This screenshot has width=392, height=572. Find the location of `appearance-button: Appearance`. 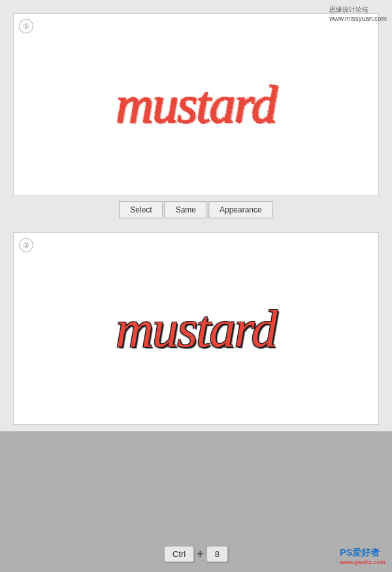

appearance-button: Appearance is located at coordinates (240, 210).